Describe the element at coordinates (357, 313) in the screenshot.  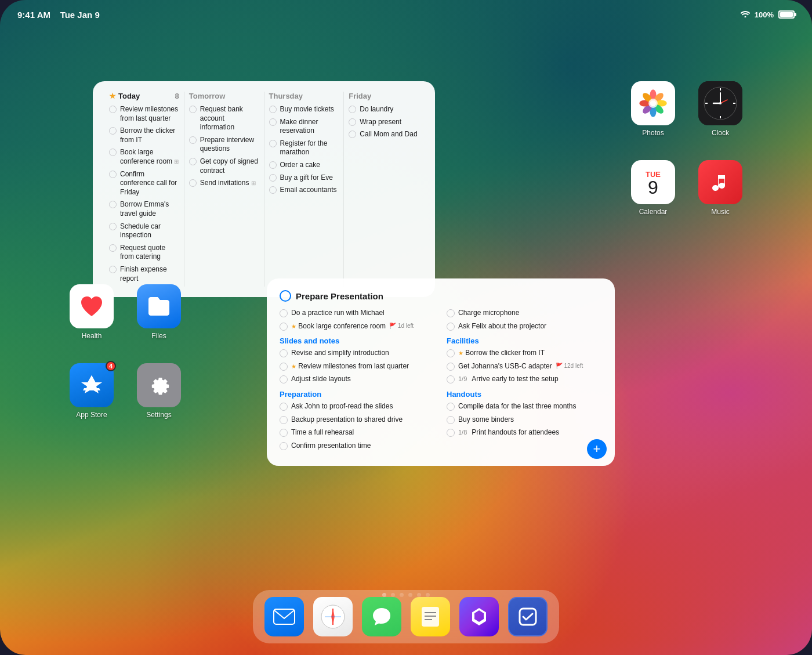
I see `list-item: Do a practice run with Michael` at that location.